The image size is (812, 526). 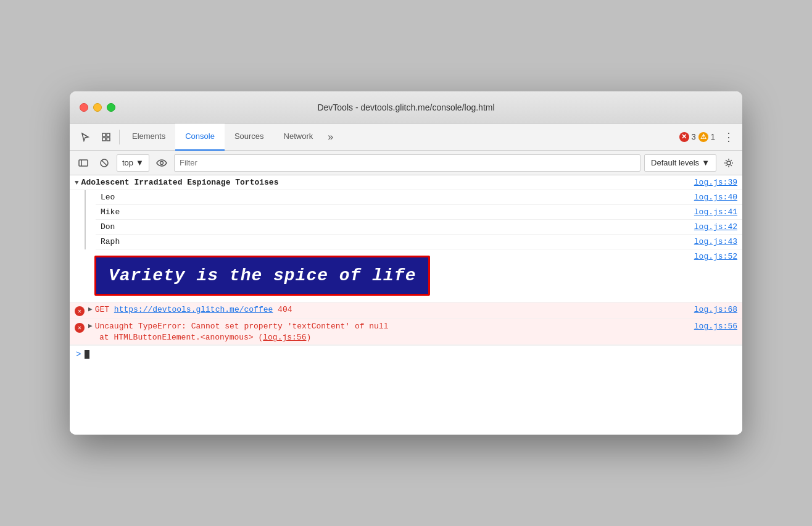 I want to click on get-label: GET, so click(x=105, y=310).